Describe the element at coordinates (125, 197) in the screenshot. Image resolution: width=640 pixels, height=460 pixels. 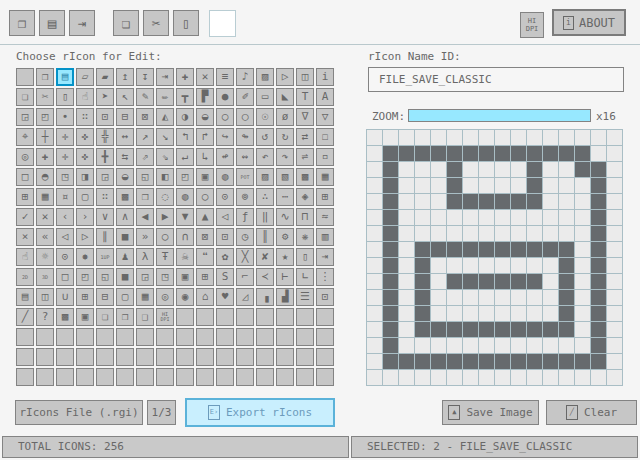
I see `icon-cell-101: ▩` at that location.